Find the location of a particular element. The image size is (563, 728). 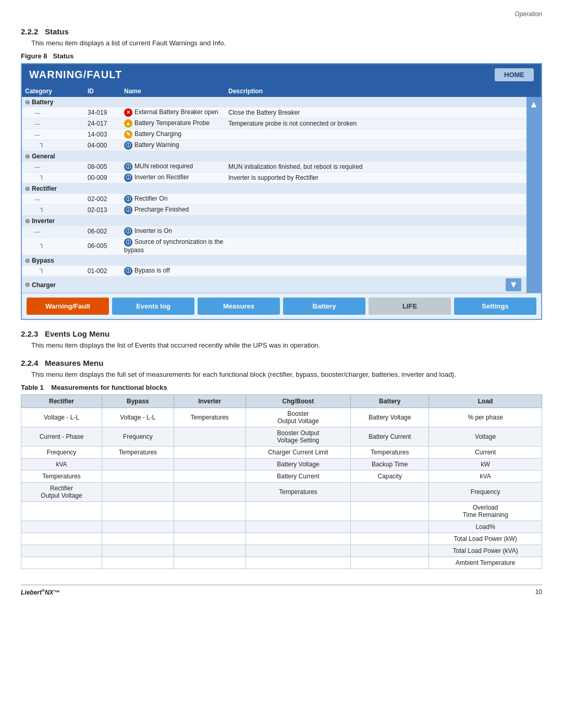

section-223-desc: This menu item displays the list of Even… is located at coordinates (287, 345).